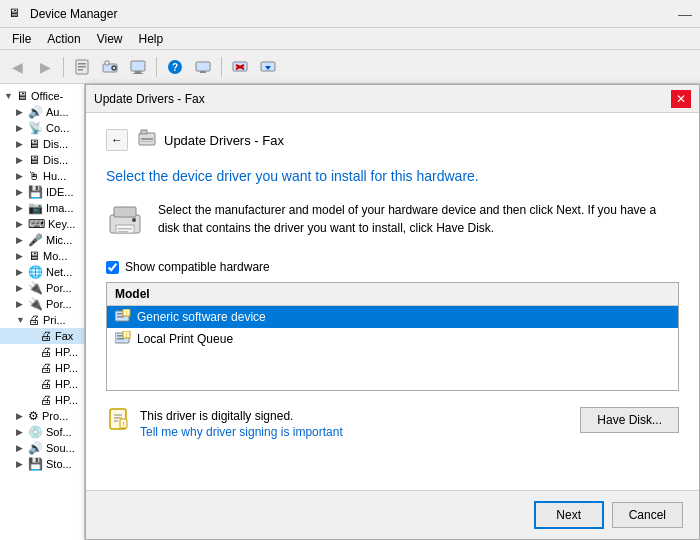 This screenshot has height=540, width=700. What do you see at coordinates (110, 67) in the screenshot?
I see `scan-btn` at bounding box center [110, 67].